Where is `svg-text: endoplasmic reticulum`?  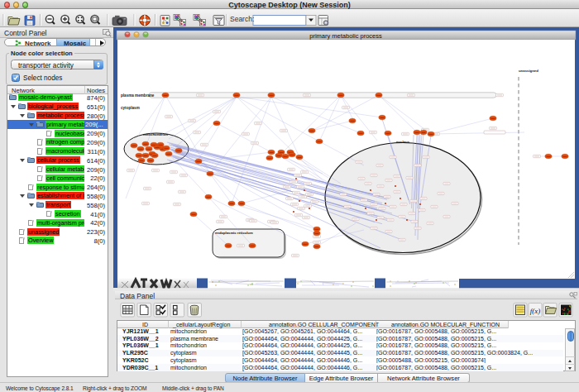 svg-text: endoplasmic reticulum is located at coordinates (234, 233).